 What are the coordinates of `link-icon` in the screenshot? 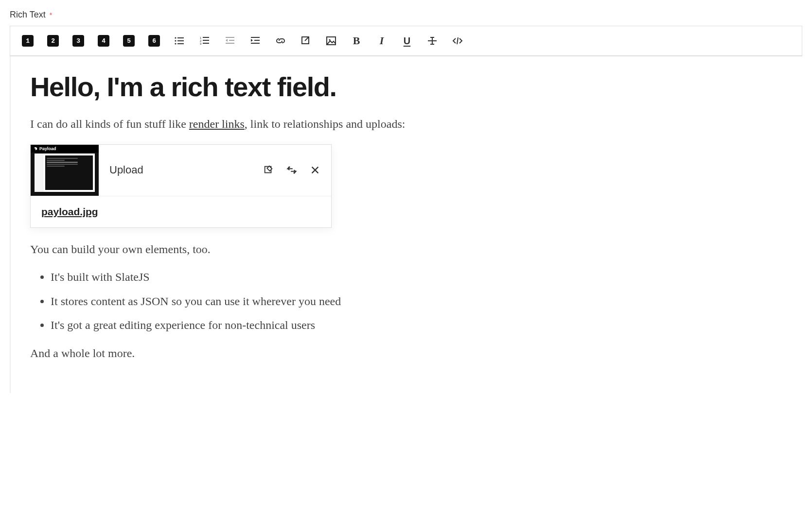 It's located at (281, 41).